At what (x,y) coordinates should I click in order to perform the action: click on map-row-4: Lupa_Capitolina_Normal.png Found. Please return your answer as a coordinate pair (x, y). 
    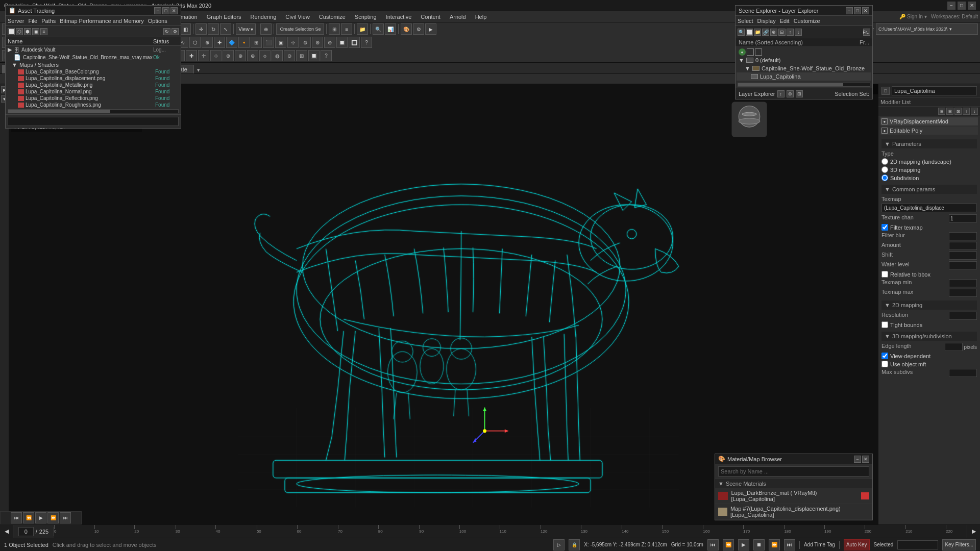
    Looking at the image, I should click on (96, 92).